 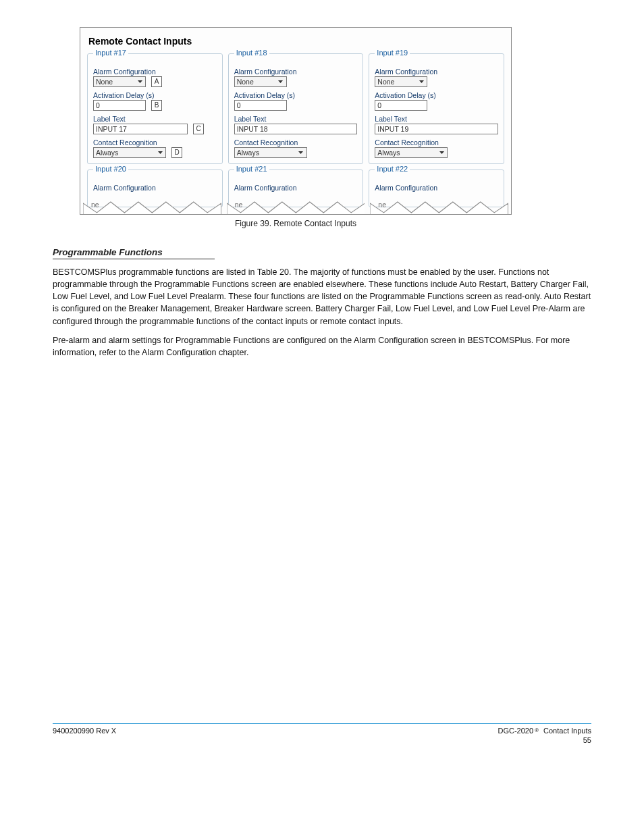 I want to click on inputs-row-top: Input #17 Alarm Configuration None A Act…, so click(x=296, y=110).